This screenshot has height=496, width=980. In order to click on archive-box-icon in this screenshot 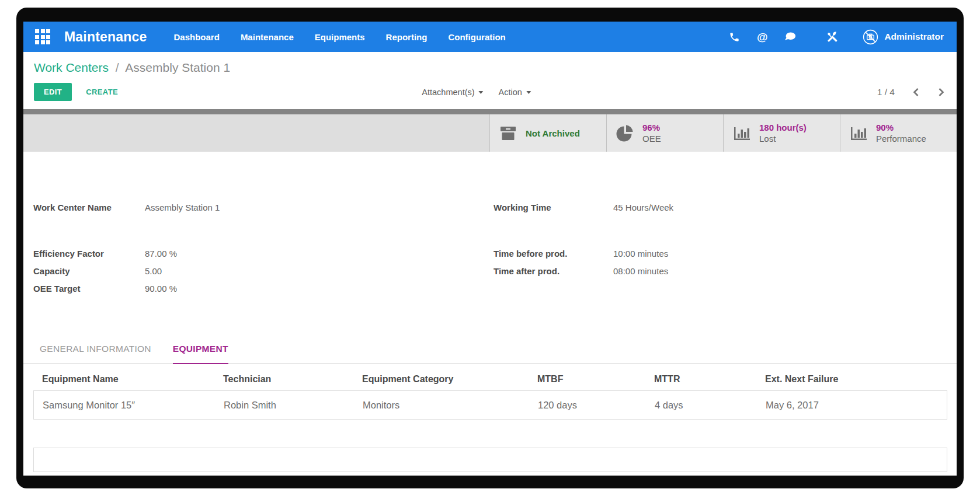, I will do `click(509, 133)`.